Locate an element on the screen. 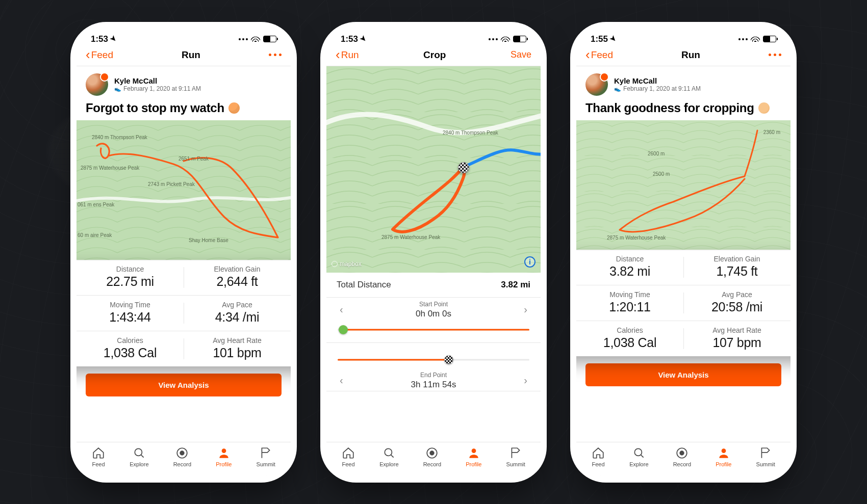  start-next-button: › is located at coordinates (525, 310).